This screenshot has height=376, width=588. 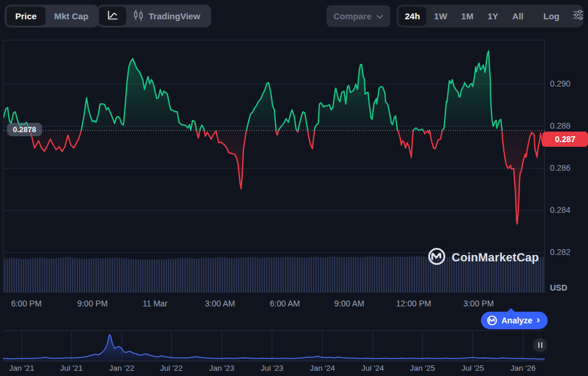 I want to click on chevron-down-icon, so click(x=380, y=16).